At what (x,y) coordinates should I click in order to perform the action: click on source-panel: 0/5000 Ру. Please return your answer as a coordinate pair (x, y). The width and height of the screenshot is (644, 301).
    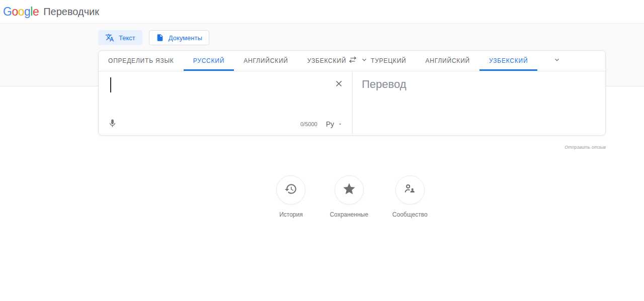
    Looking at the image, I should click on (225, 103).